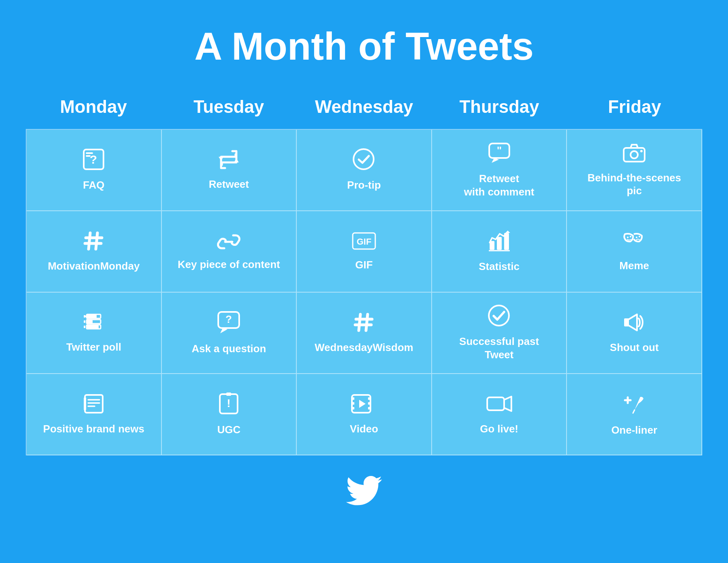 The height and width of the screenshot is (563, 728). I want to click on cell-go-live: Go live!, so click(500, 415).